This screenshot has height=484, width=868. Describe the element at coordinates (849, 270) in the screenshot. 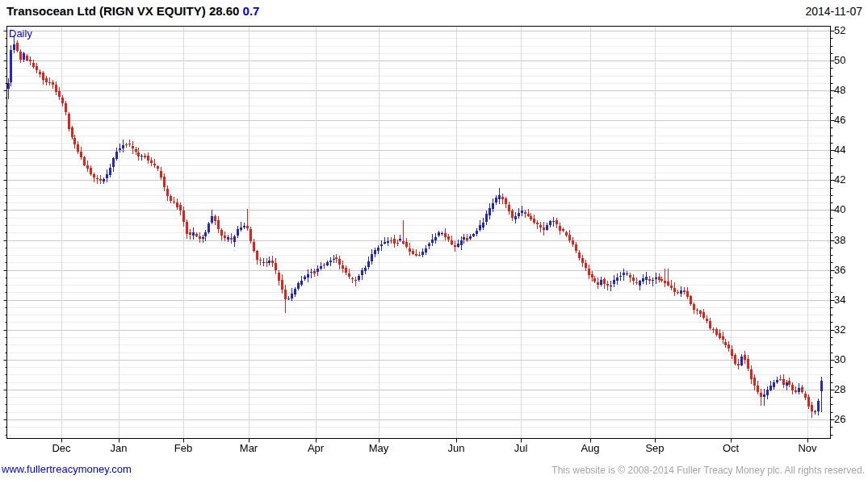

I see `y-axis-tick-label: 36` at that location.